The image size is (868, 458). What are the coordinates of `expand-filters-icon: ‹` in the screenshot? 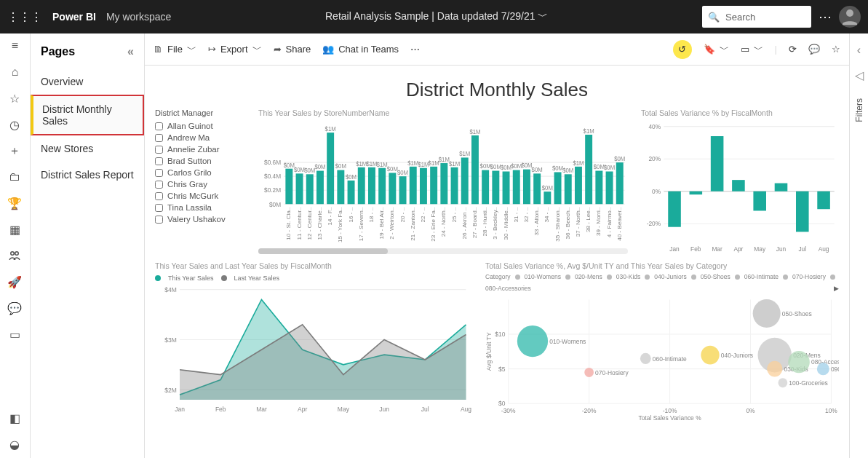 It's located at (859, 50).